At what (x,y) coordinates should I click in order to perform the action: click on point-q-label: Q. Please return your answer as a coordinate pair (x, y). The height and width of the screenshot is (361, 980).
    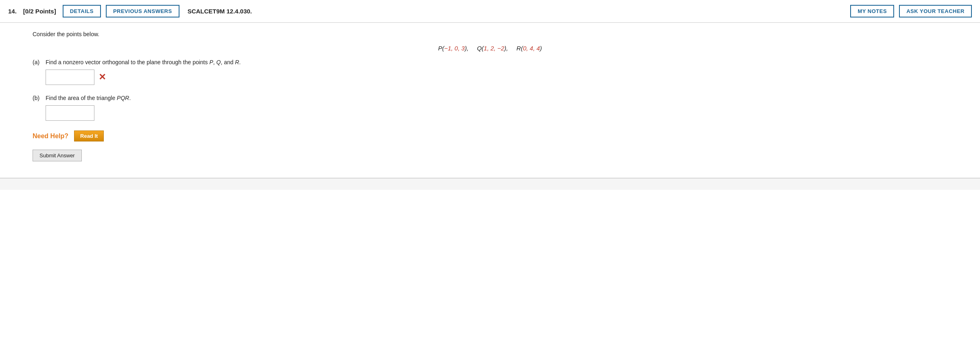
    Looking at the image, I should click on (479, 48).